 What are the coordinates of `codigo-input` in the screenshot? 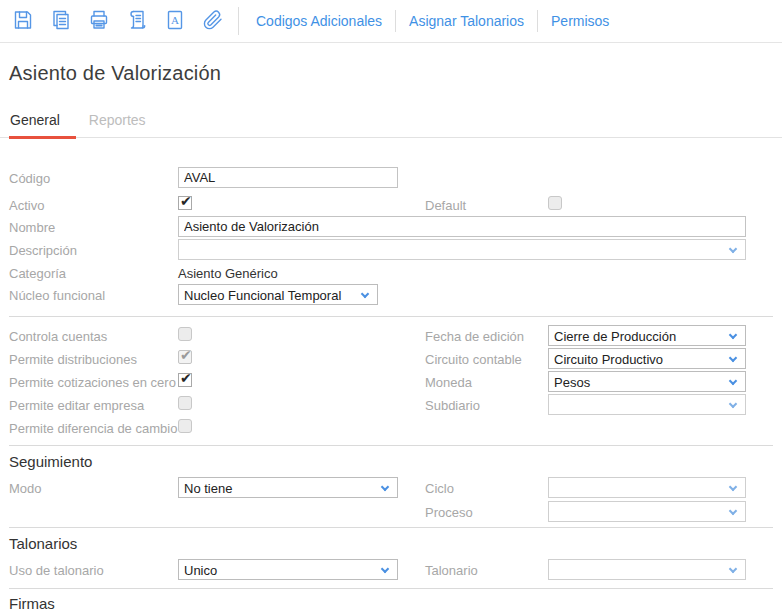 It's located at (288, 178).